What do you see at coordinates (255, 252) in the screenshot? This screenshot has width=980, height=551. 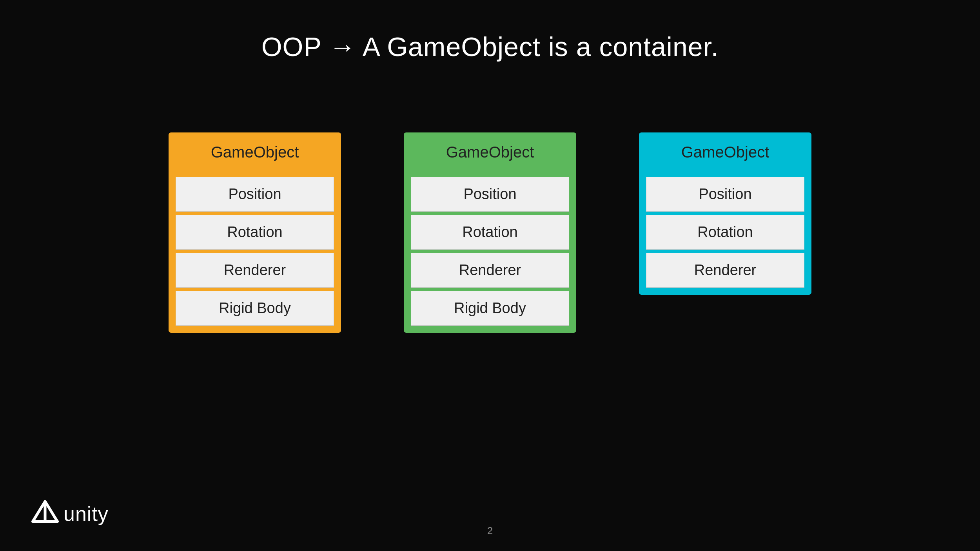 I see `card-body-orange: Position Rotation Renderer Rigid Body` at bounding box center [255, 252].